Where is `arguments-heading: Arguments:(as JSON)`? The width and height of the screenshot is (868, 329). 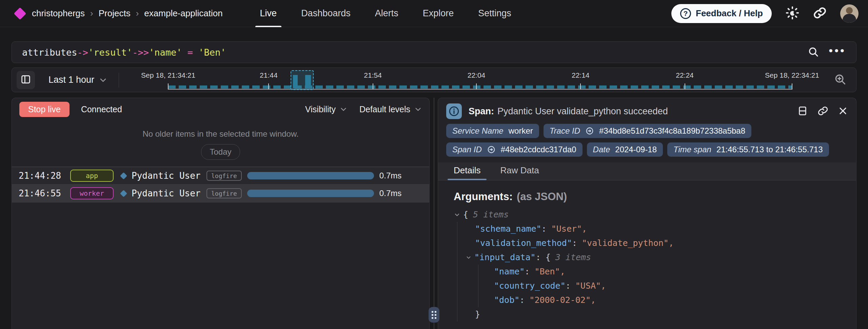
arguments-heading: Arguments:(as JSON) is located at coordinates (647, 197).